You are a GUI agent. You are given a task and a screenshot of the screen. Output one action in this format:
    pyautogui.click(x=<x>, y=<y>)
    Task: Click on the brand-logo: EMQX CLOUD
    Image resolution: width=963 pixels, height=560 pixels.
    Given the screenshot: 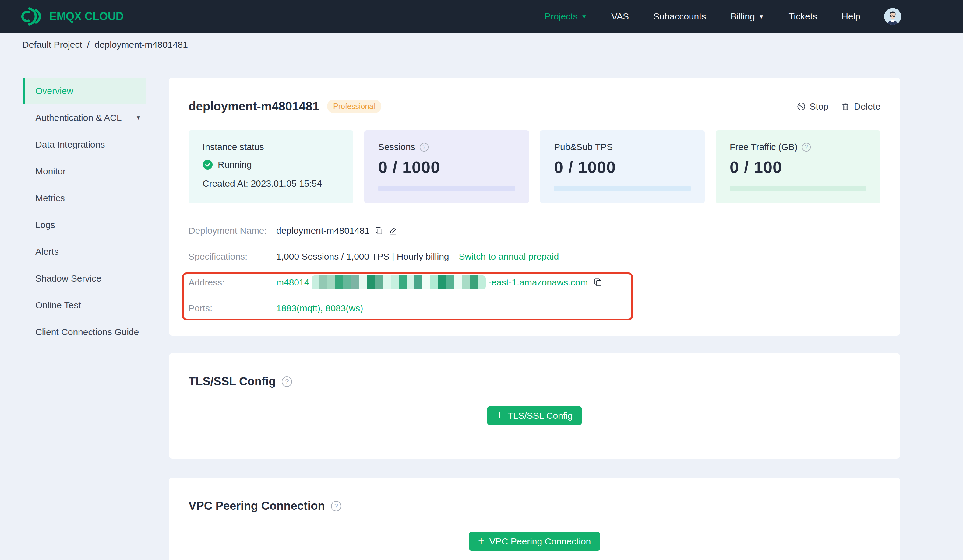 What is the action you would take?
    pyautogui.click(x=72, y=16)
    